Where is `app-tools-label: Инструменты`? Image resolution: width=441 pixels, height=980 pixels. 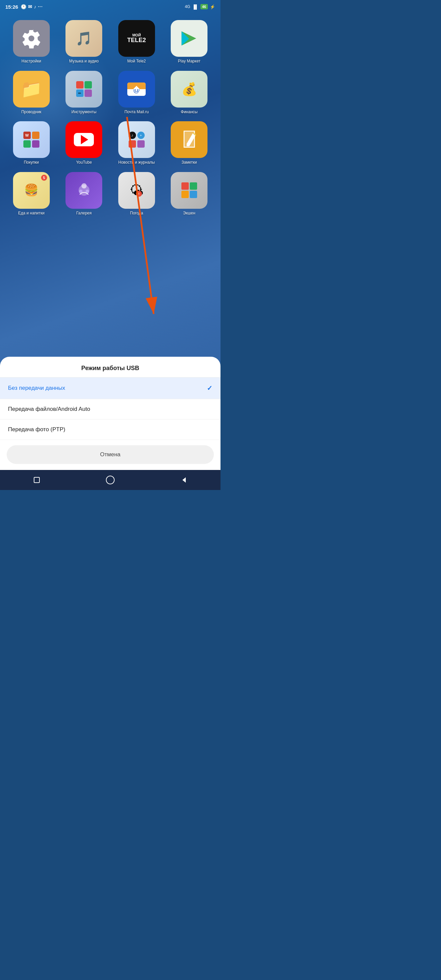 app-tools-label: Инструменты is located at coordinates (84, 112).